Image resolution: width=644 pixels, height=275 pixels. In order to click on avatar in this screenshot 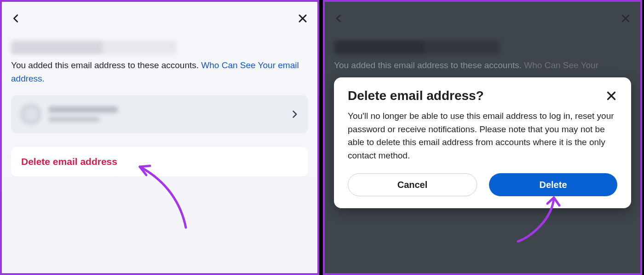, I will do `click(31, 114)`.